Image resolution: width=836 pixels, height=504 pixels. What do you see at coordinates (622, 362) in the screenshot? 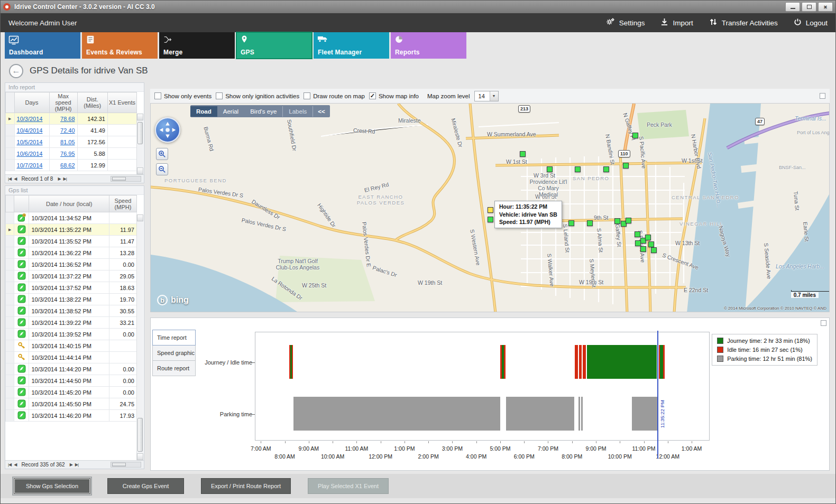
I see `journey-bar` at bounding box center [622, 362].